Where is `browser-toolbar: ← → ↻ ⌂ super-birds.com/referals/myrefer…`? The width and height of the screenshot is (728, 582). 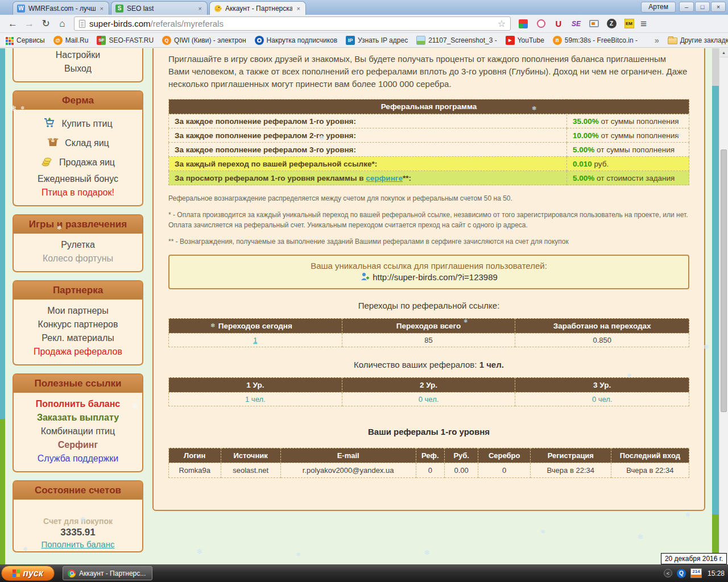 browser-toolbar: ← → ↻ ⌂ super-birds.com/referals/myrefer… is located at coordinates (364, 24).